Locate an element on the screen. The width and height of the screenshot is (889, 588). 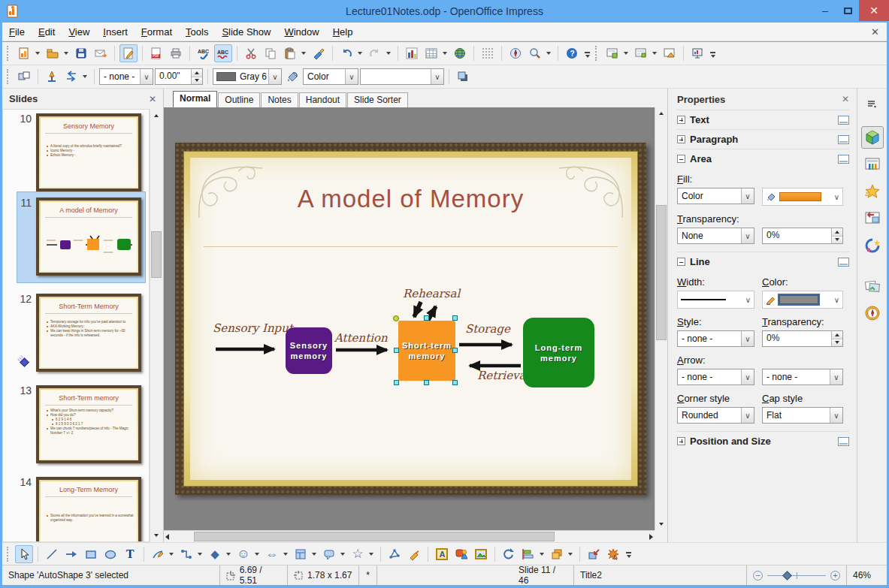
connector-tool-button is located at coordinates (186, 554).